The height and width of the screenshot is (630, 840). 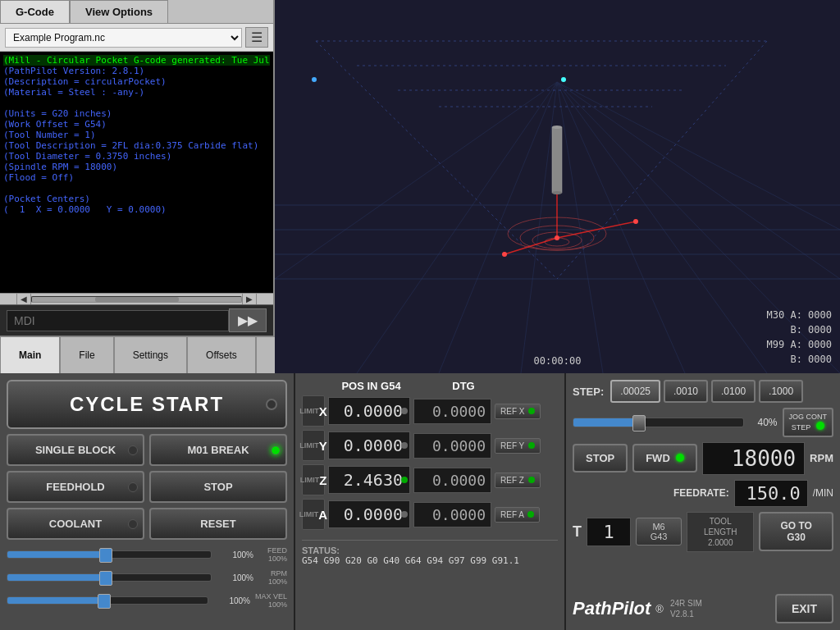 I want to click on file-menu-button: ☰, so click(x=257, y=38).